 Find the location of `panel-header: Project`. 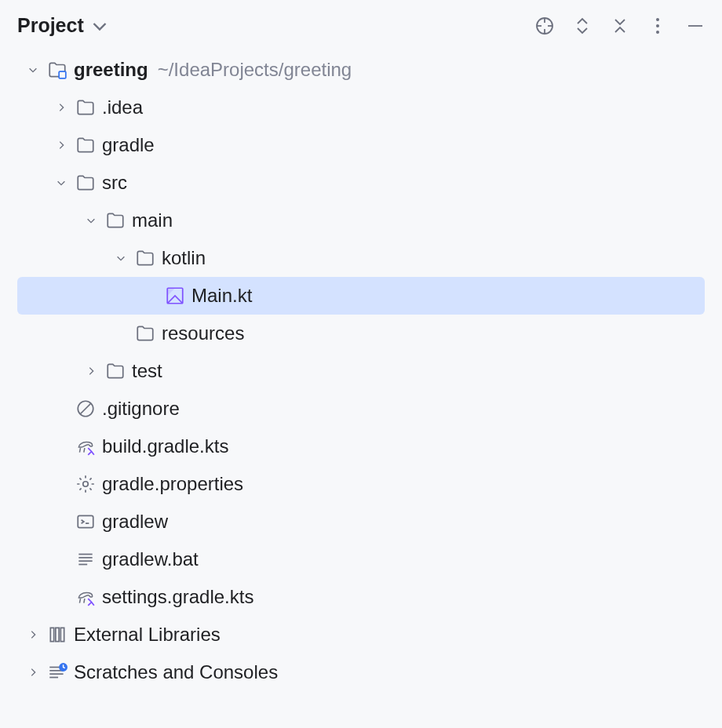

panel-header: Project is located at coordinates (361, 25).